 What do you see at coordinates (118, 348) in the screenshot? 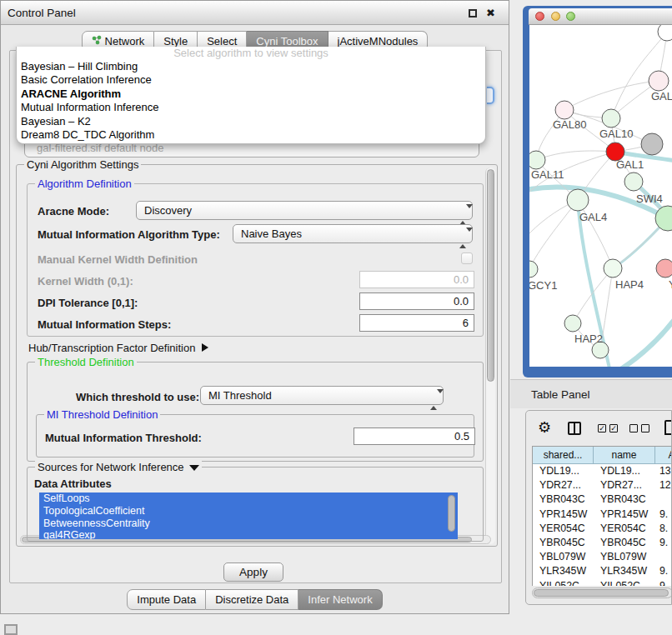
I see `hub-definition-toggle: Hub/Transcription Factor Definition` at bounding box center [118, 348].